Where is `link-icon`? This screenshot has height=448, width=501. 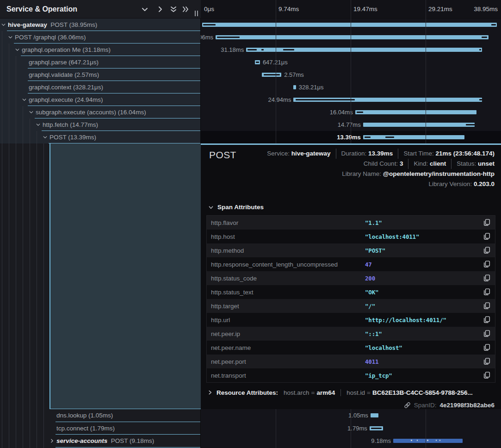 link-icon is located at coordinates (407, 405).